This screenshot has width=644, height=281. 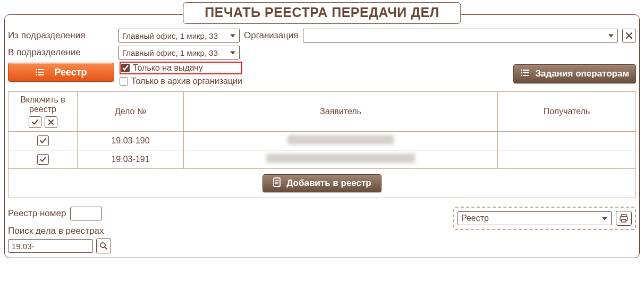 What do you see at coordinates (86, 214) in the screenshot?
I see `reestr-num-input` at bounding box center [86, 214].